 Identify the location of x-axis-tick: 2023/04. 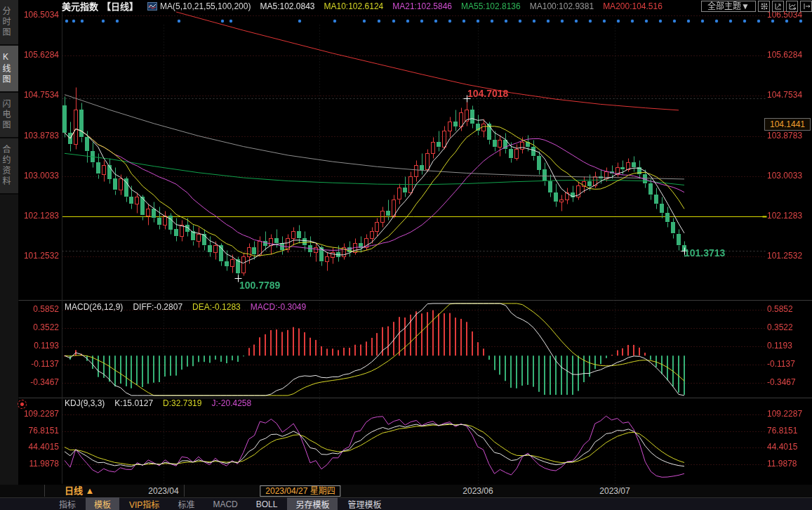
(163, 491).